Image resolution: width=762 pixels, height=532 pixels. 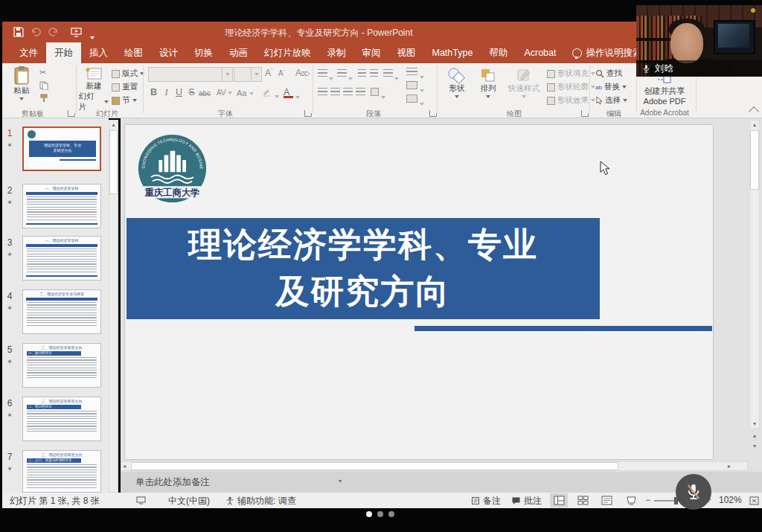 I want to click on tab-review: 审阅, so click(x=372, y=53).